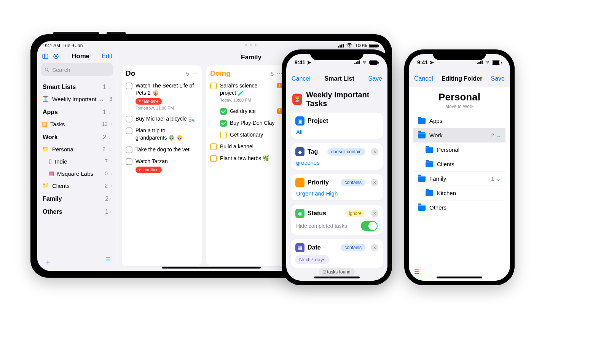 The image size is (609, 364). I want to click on sidebar-item-indie: ▯Indie7›, so click(77, 161).